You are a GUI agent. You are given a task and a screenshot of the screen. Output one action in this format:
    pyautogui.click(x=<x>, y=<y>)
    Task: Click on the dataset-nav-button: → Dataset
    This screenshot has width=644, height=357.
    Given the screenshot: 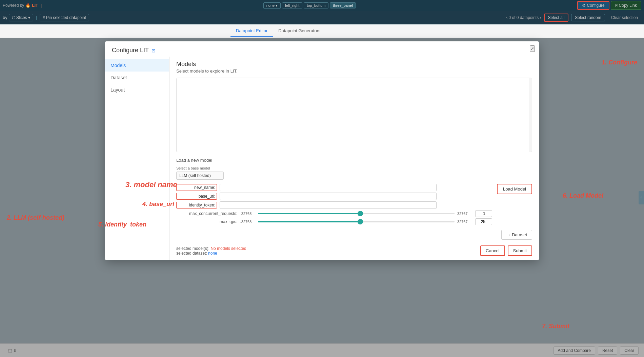 What is the action you would take?
    pyautogui.click(x=517, y=235)
    